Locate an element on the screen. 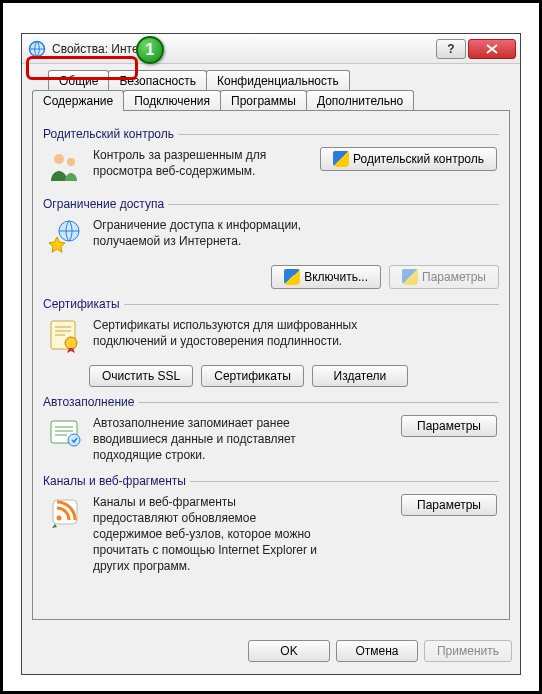  group-title: Ограничение доступа is located at coordinates (106, 204).